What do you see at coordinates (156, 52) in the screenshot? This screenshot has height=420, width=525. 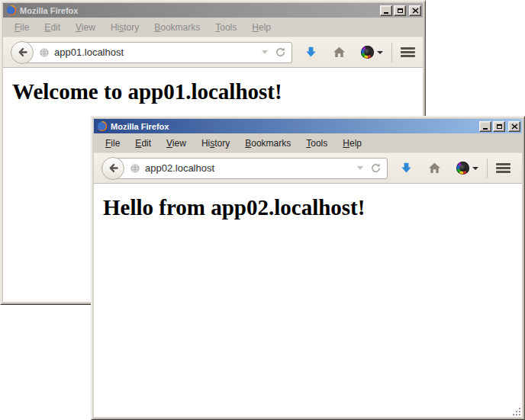 I see `url-text: app01.localhost` at bounding box center [156, 52].